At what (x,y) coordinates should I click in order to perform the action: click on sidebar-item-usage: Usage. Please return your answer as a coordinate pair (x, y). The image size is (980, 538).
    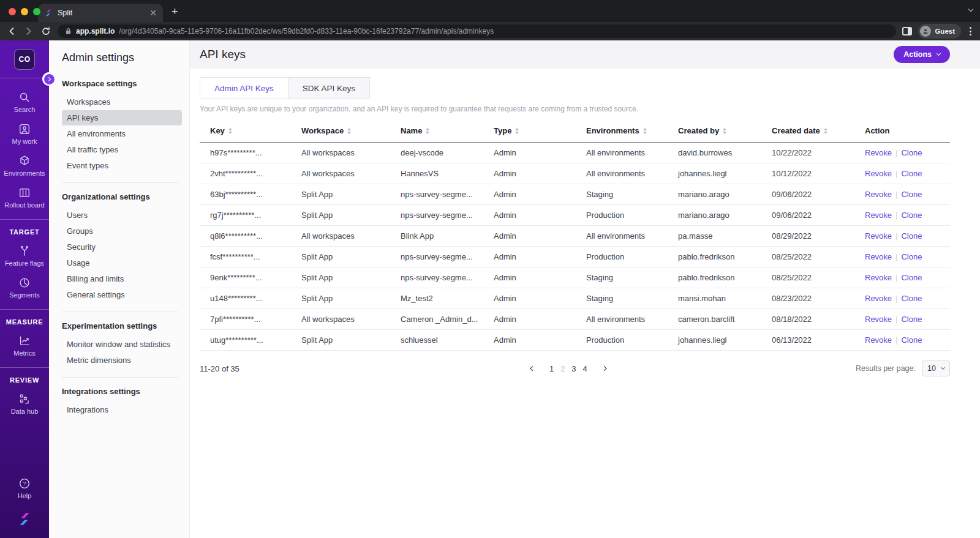
    Looking at the image, I should click on (122, 263).